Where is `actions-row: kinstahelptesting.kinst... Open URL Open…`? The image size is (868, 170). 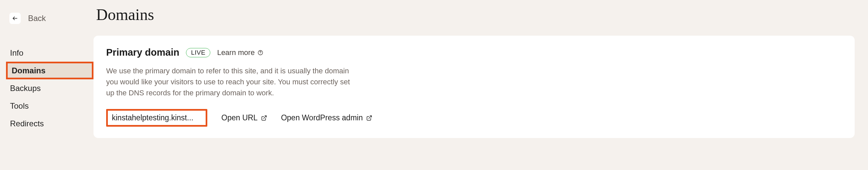 actions-row: kinstahelptesting.kinst... Open URL Open… is located at coordinates (474, 118).